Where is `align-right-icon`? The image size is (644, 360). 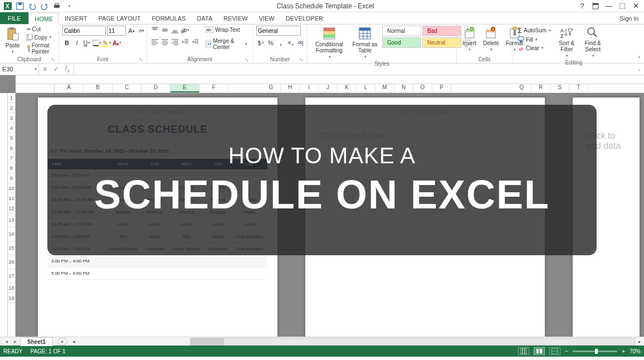
align-right-icon is located at coordinates (175, 42).